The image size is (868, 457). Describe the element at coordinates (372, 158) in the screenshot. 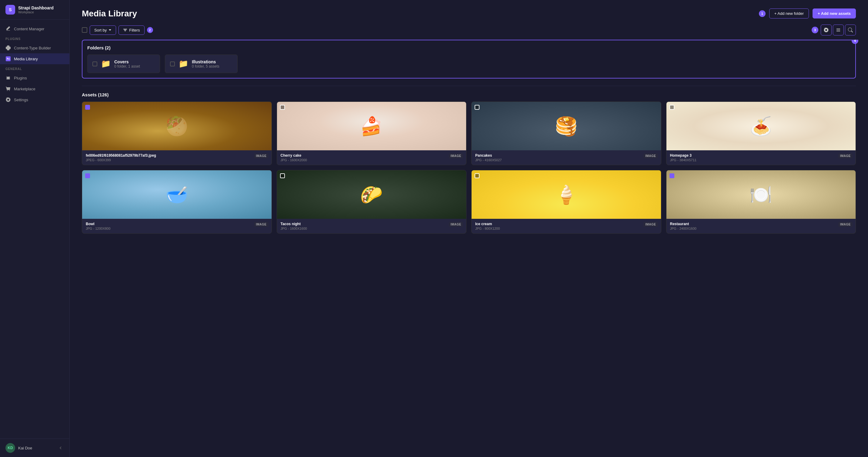

I see `asset-info-cake: Cherry cake JPG - 1600X2000 IMAGE` at that location.